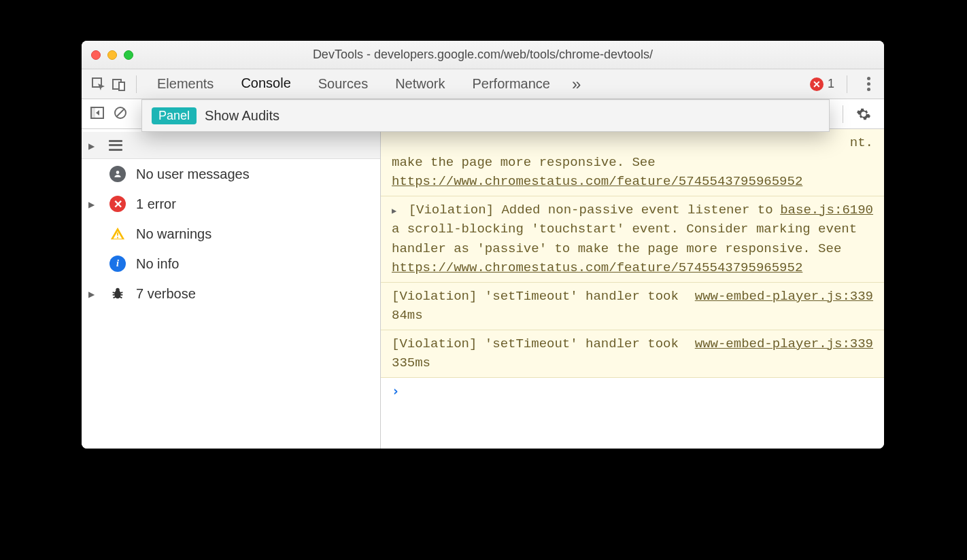  Describe the element at coordinates (486, 116) in the screenshot. I see `command-menu-item: Panel Show Audits` at that location.